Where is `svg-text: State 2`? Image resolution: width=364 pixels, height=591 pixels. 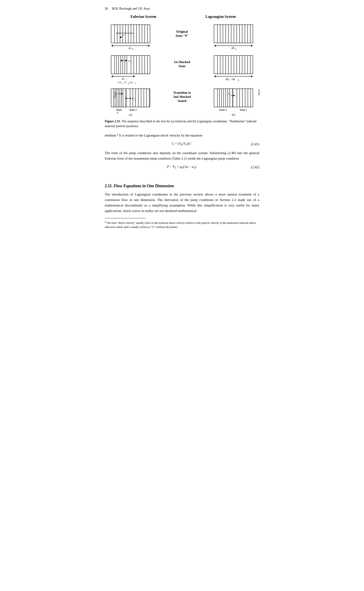 svg-text: State 2 is located at coordinates (223, 110).